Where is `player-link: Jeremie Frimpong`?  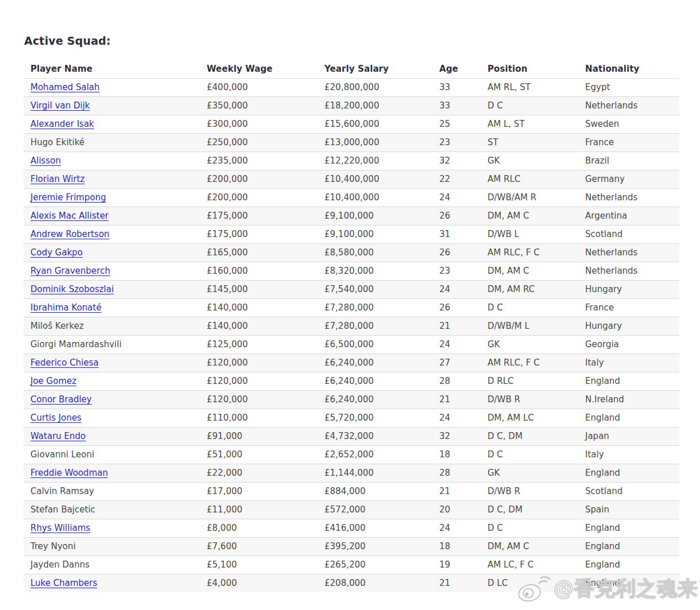 player-link: Jeremie Frimpong is located at coordinates (68, 197).